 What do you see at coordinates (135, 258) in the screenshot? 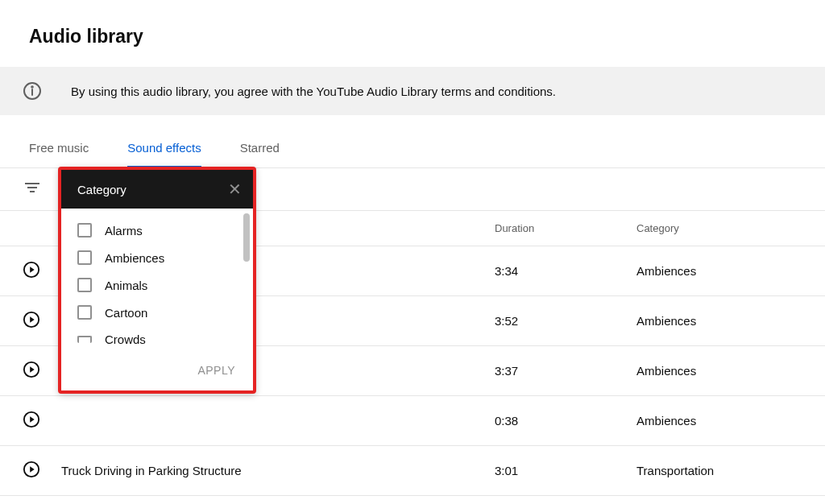
I see `option-label: Ambiences` at bounding box center [135, 258].